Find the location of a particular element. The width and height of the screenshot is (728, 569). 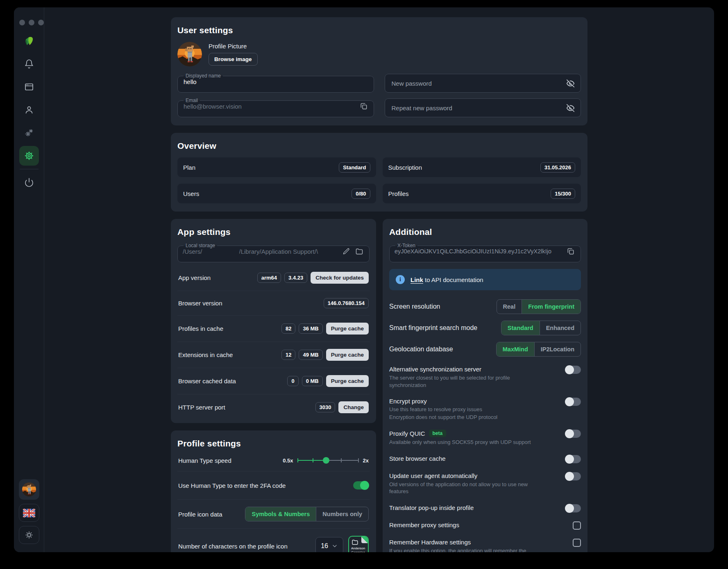

proxify-quic-label: Proxify QUIC is located at coordinates (407, 434).